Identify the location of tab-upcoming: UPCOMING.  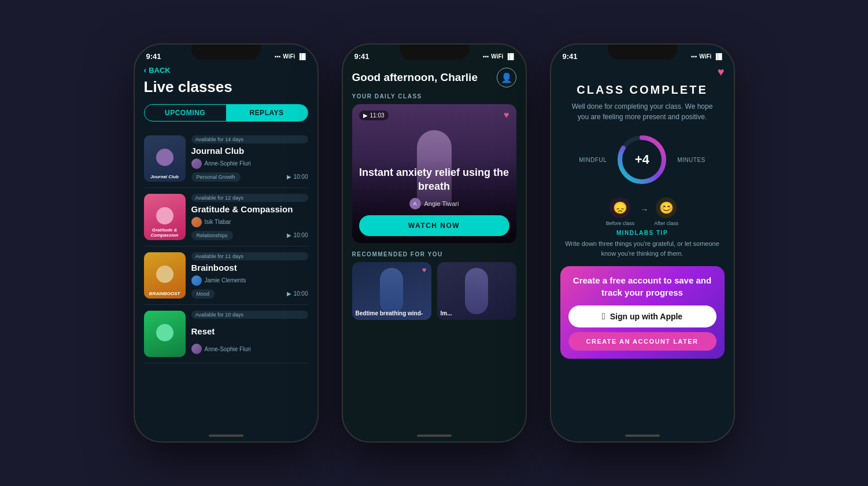
(185, 113).